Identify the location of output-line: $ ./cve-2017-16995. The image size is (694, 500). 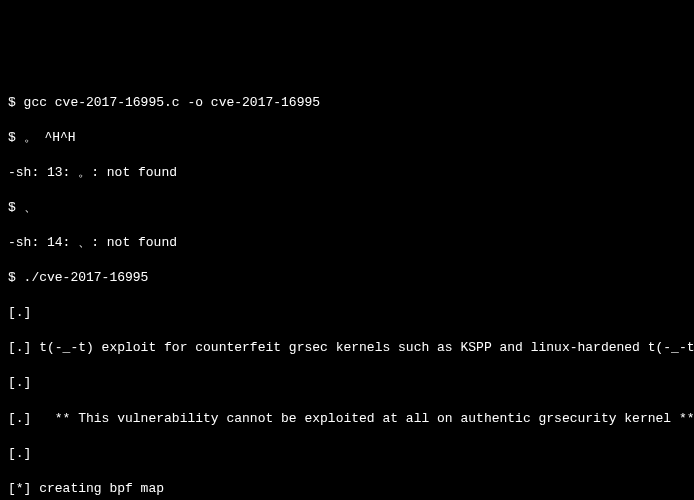
(347, 278).